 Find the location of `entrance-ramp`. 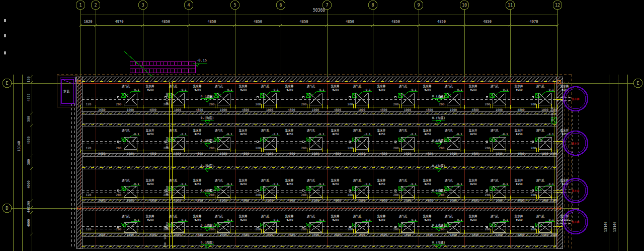

entrance-ramp is located at coordinates (166, 64).